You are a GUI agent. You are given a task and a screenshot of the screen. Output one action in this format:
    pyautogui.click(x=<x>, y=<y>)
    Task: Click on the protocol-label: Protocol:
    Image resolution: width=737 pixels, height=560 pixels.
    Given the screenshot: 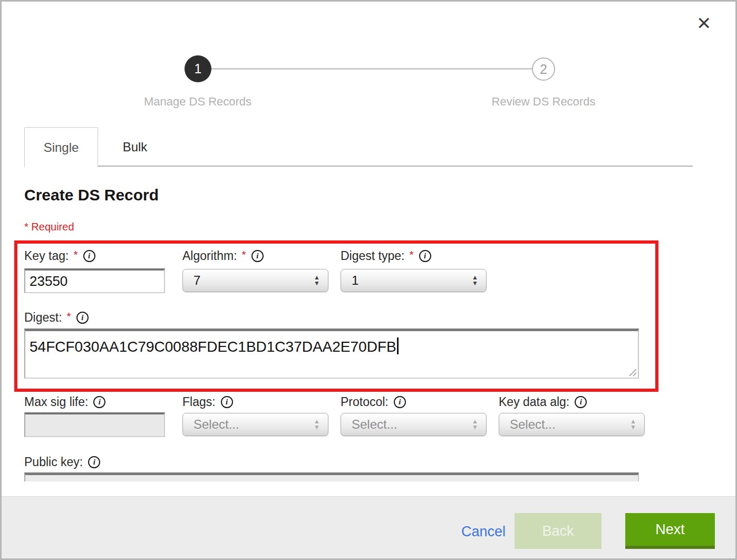 What is the action you would take?
    pyautogui.click(x=365, y=402)
    